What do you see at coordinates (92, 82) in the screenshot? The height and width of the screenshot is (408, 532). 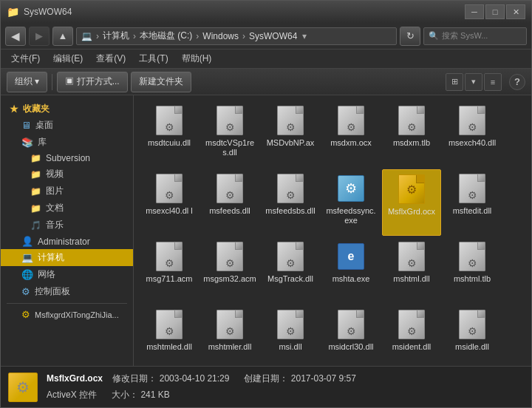 I see `open-with-button: ▣ 打开方式...` at bounding box center [92, 82].